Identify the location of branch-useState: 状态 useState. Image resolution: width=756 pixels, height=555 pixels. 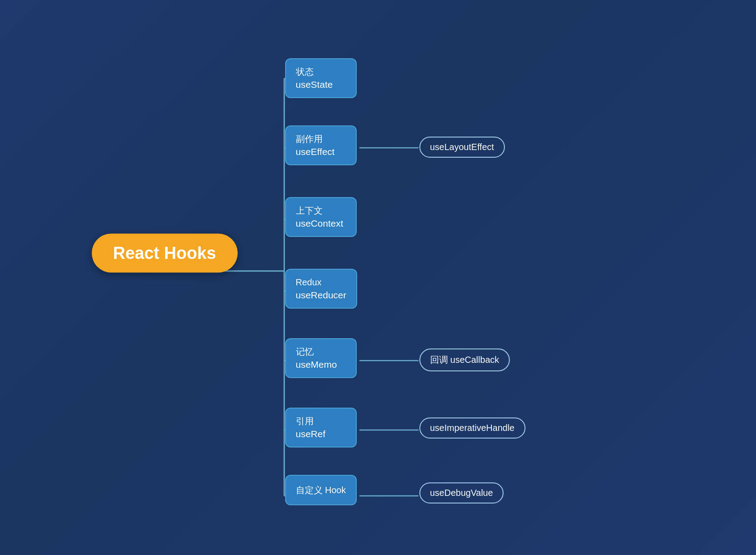
(321, 78).